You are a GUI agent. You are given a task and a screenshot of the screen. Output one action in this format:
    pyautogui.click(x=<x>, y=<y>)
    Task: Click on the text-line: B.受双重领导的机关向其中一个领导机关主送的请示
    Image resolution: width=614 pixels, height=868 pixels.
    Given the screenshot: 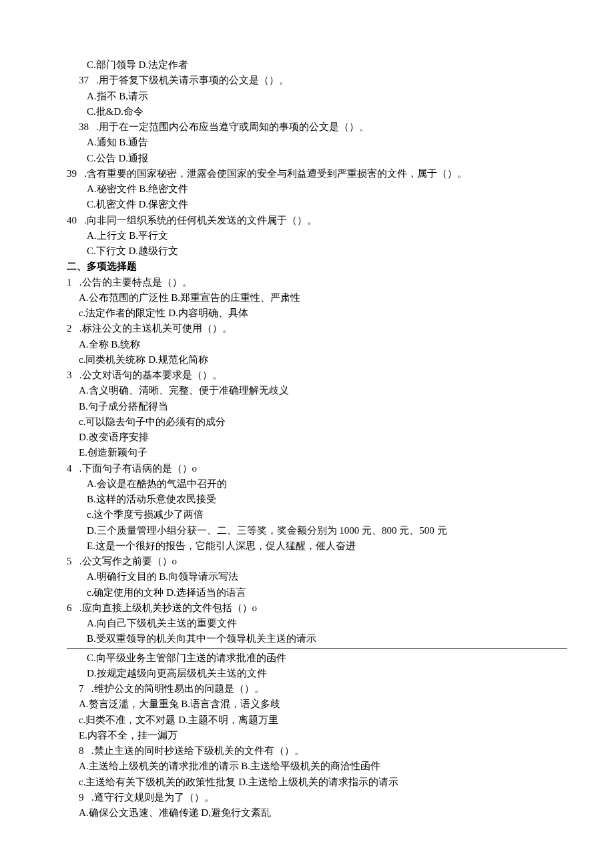 What is the action you would take?
    pyautogui.click(x=317, y=639)
    